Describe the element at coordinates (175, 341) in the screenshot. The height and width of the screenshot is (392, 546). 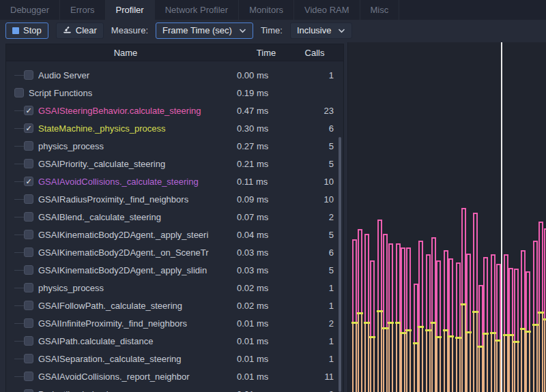
I see `table-row: GSAIPath.calculate_distance0.01 ms1` at that location.